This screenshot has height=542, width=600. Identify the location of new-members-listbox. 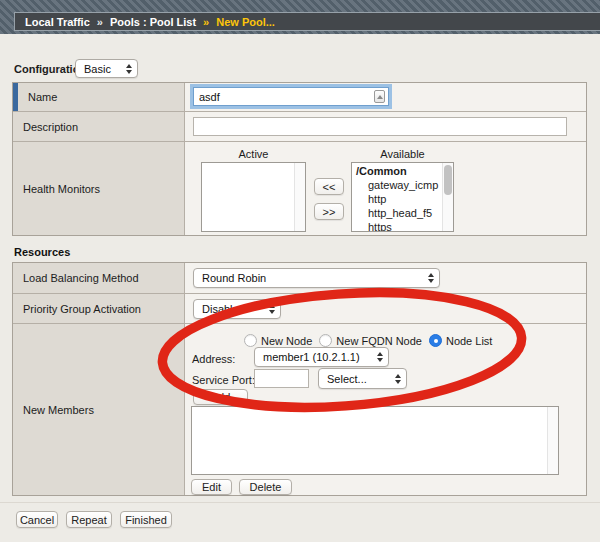
(375, 440).